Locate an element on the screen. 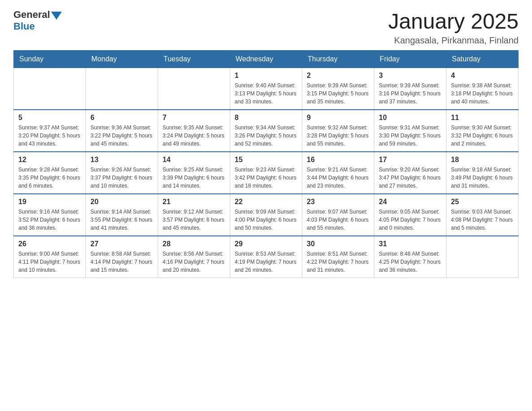 Image resolution: width=532 pixels, height=411 pixels. page-header: General Blue January 2025 Kangasala, Pir… is located at coordinates (266, 27).